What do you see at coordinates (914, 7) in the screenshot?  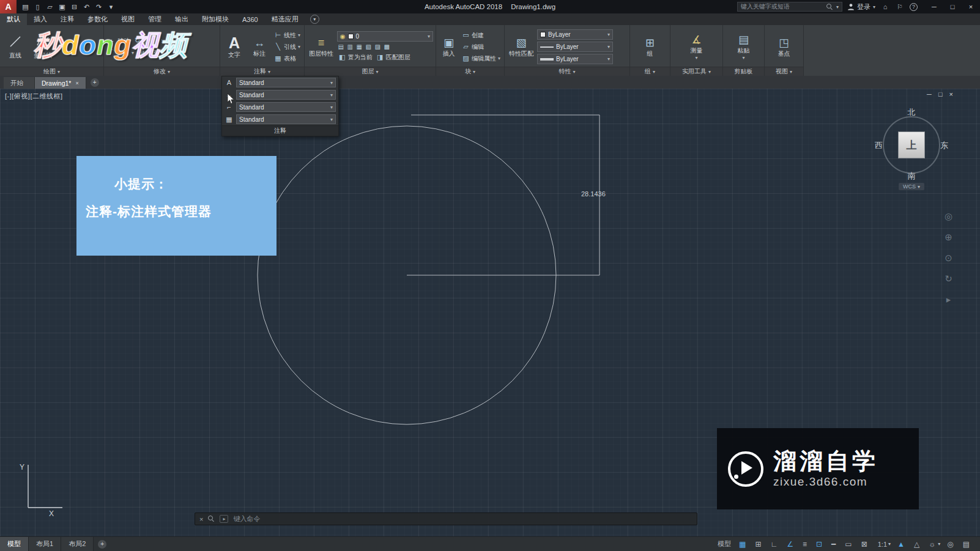 I see `help-icon: ?` at bounding box center [914, 7].